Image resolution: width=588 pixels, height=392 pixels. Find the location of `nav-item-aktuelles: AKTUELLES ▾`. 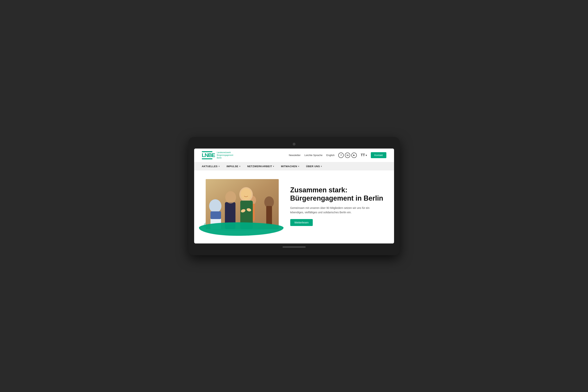

nav-item-aktuelles: AKTUELLES ▾ is located at coordinates (211, 166).